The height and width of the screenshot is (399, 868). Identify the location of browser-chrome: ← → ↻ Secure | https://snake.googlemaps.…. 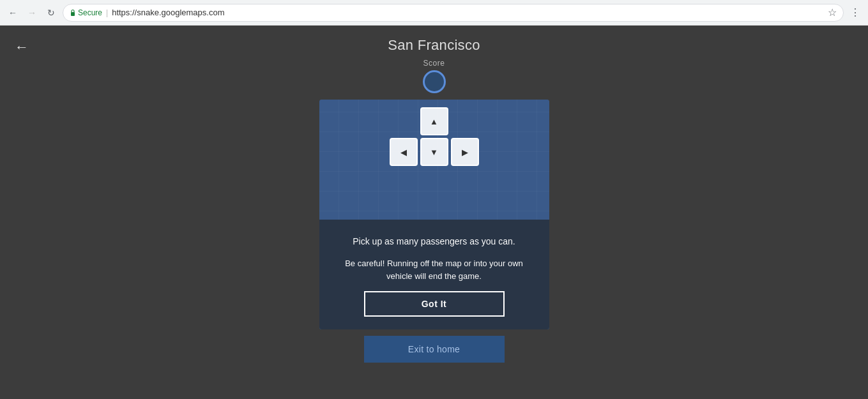
(434, 13).